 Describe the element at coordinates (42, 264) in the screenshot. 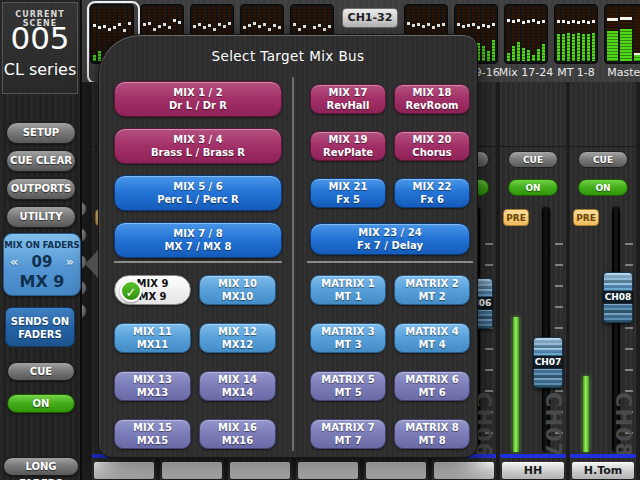

I see `mix-on-faders-button: MIX ON FADERS « 09 » MX 9` at that location.